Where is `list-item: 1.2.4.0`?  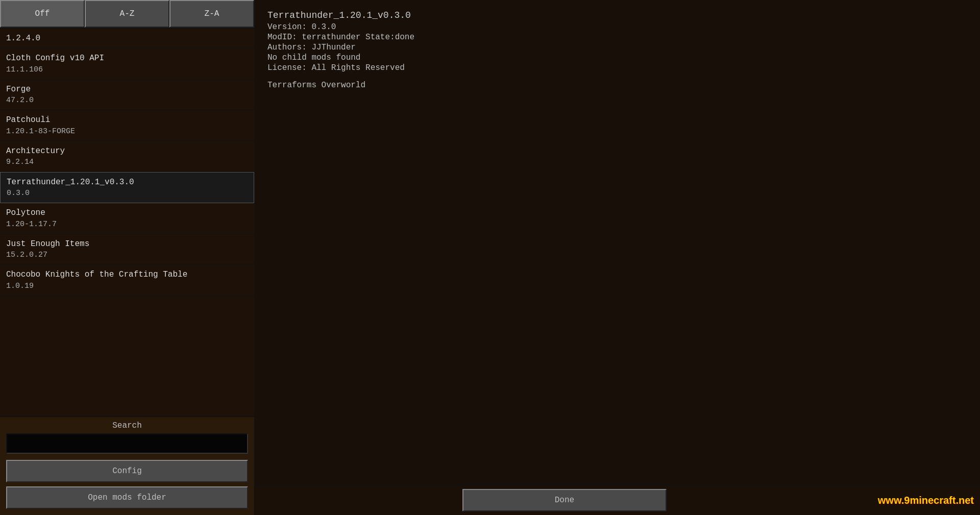 list-item: 1.2.4.0 is located at coordinates (127, 39).